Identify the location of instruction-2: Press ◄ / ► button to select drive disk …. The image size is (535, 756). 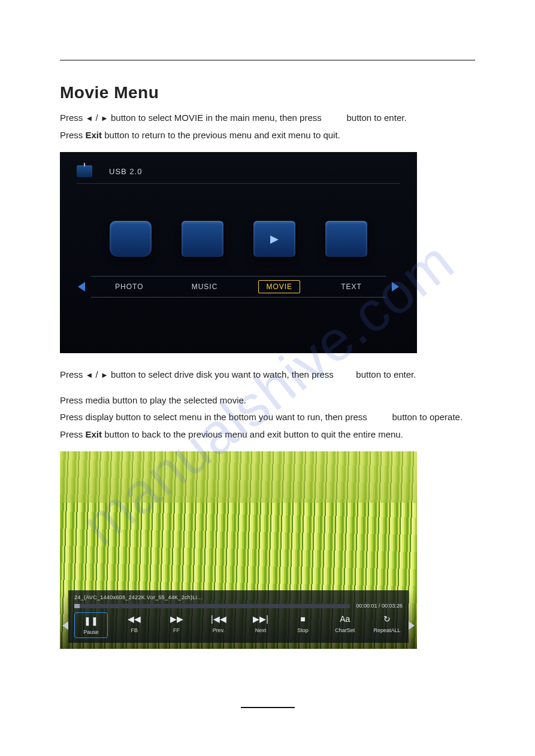
(267, 375).